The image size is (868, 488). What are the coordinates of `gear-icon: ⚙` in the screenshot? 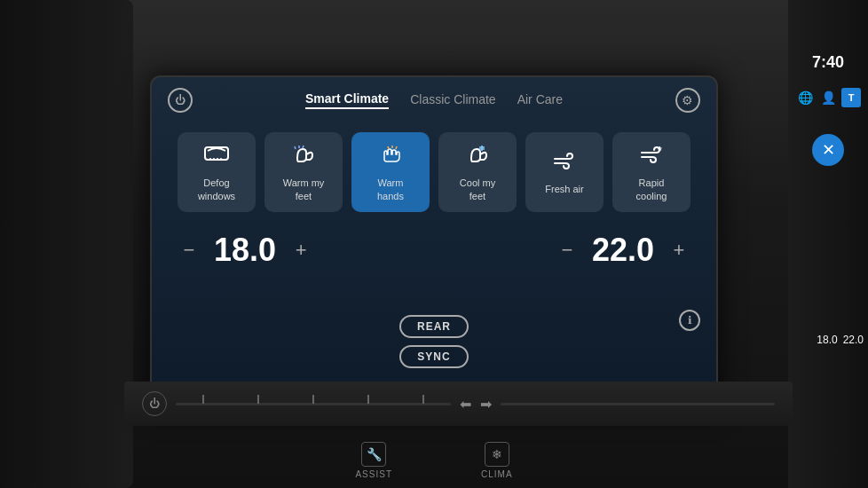 It's located at (687, 100).